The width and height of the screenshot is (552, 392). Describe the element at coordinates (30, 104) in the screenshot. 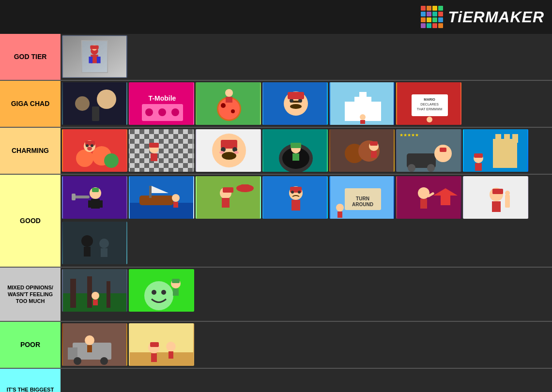

I see `tier-label-gigachad: GIGA CHAD` at that location.